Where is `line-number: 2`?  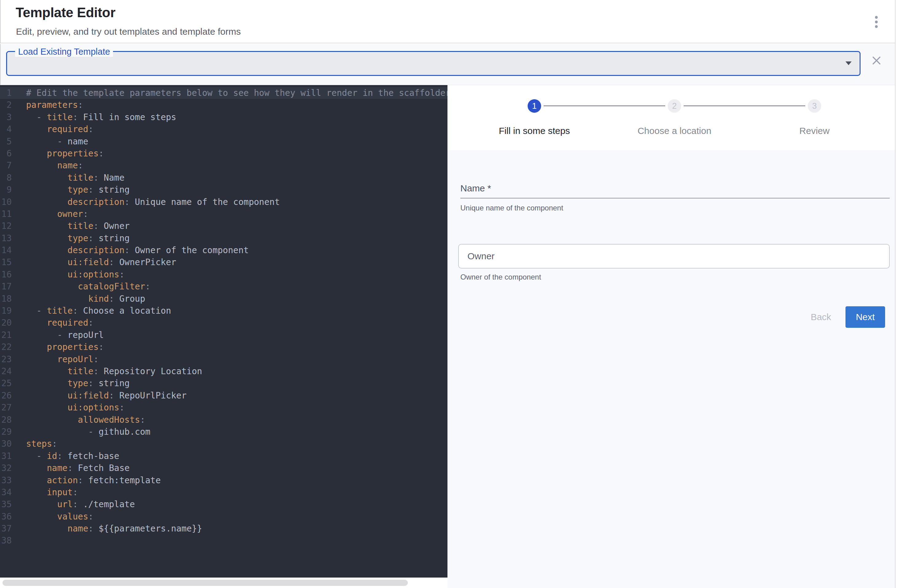 line-number: 2 is located at coordinates (6, 105).